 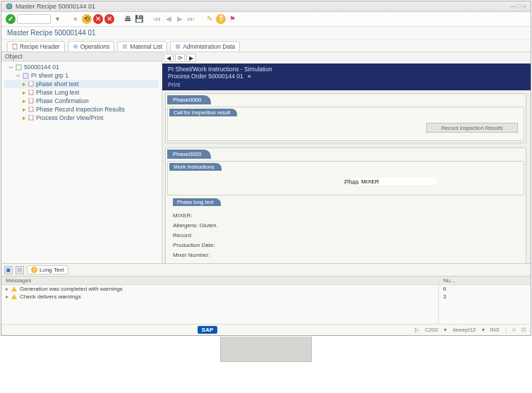 What do you see at coordinates (180, 19) in the screenshot?
I see `next-icon: ▶` at bounding box center [180, 19].